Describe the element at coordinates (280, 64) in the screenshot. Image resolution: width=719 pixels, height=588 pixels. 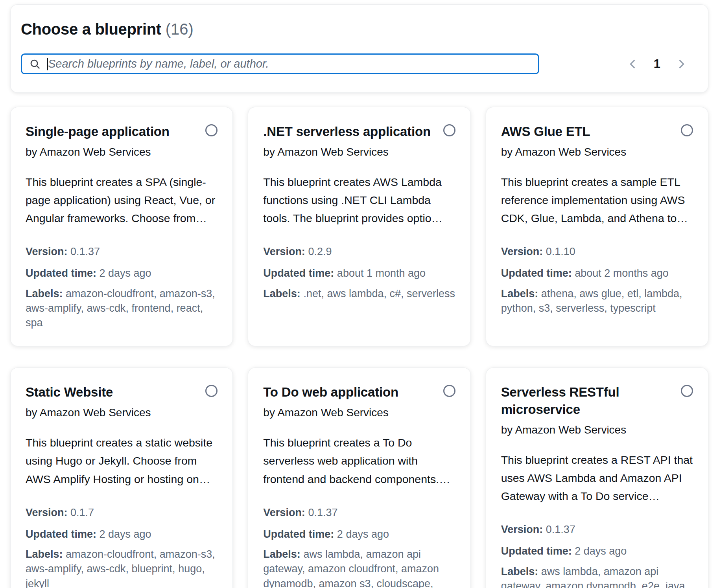
I see `search-box` at that location.